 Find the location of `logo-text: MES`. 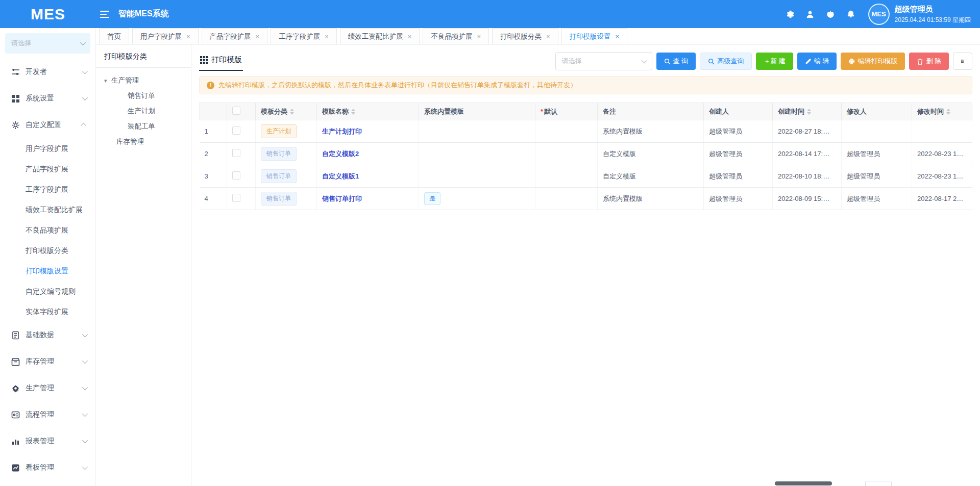

logo-text: MES is located at coordinates (48, 14).